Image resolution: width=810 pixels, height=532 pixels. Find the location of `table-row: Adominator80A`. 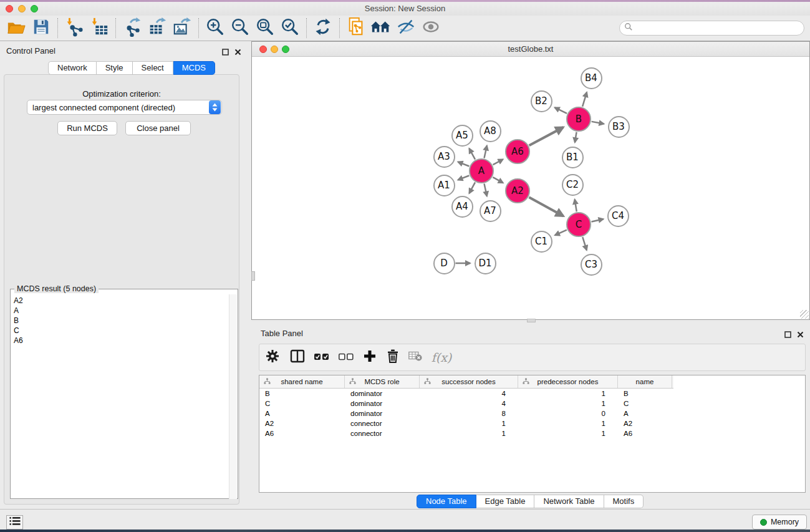

table-row: Adominator80A is located at coordinates (533, 414).